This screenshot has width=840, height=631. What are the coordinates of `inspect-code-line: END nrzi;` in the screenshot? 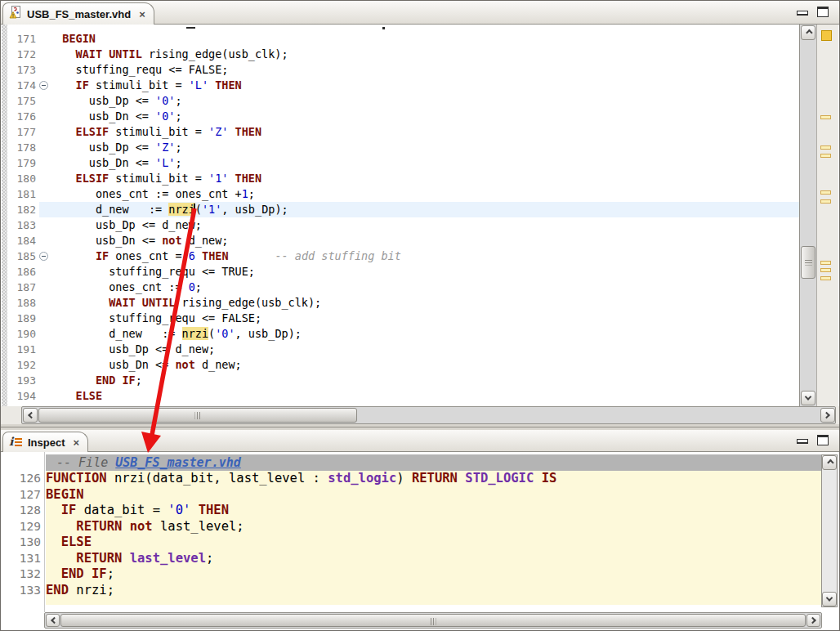 It's located at (80, 591).